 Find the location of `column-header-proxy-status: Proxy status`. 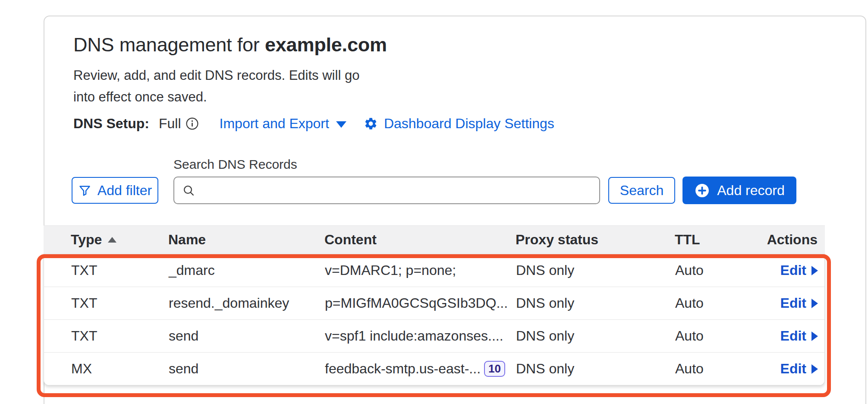

column-header-proxy-status: Proxy status is located at coordinates (595, 240).